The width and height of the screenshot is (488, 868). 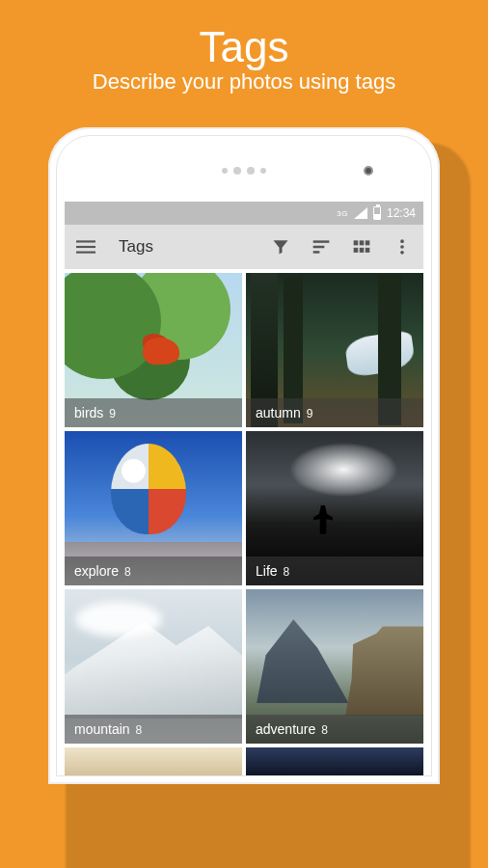 What do you see at coordinates (185, 247) in the screenshot?
I see `app-bar-title: Tags` at bounding box center [185, 247].